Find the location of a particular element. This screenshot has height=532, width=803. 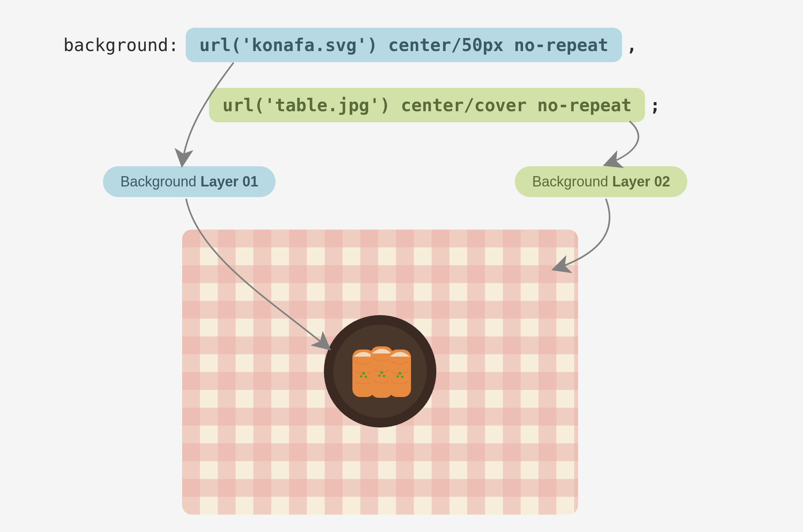

layer2-badge: Background Layer 02 is located at coordinates (601, 182).